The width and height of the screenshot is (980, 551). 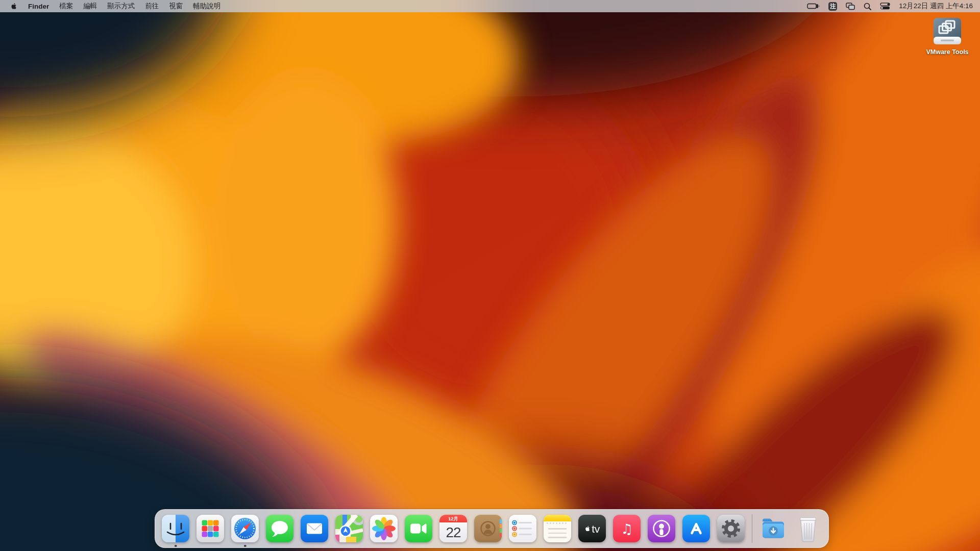 I want to click on apple-tv-label: tv, so click(x=595, y=529).